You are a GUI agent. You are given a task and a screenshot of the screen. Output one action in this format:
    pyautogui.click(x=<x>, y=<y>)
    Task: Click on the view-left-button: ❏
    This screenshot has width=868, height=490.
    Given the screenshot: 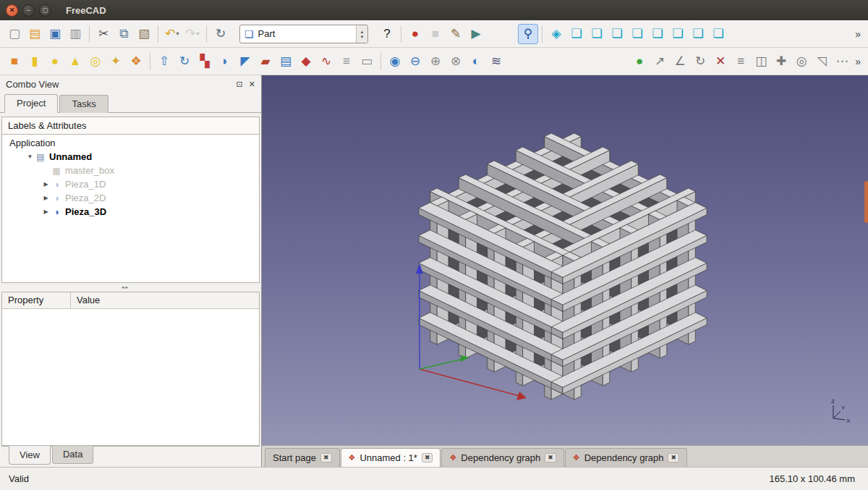 What is the action you would take?
    pyautogui.click(x=678, y=34)
    